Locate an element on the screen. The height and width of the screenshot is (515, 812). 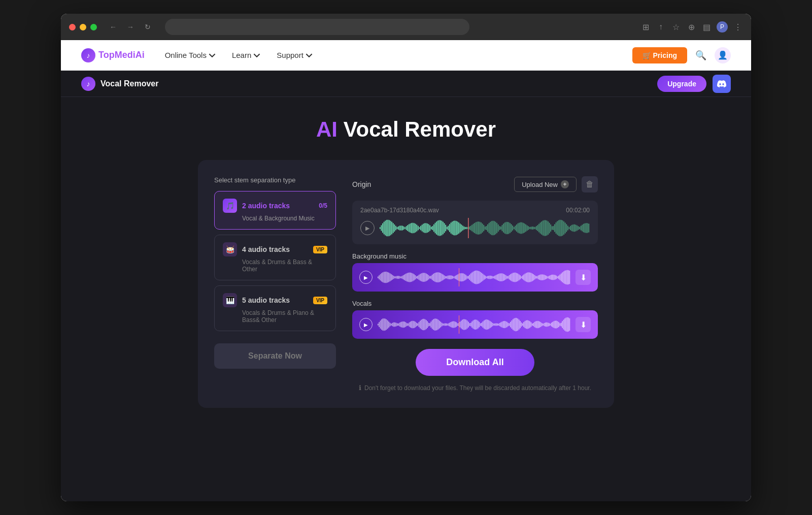
user-icon: 👤 is located at coordinates (723, 55).